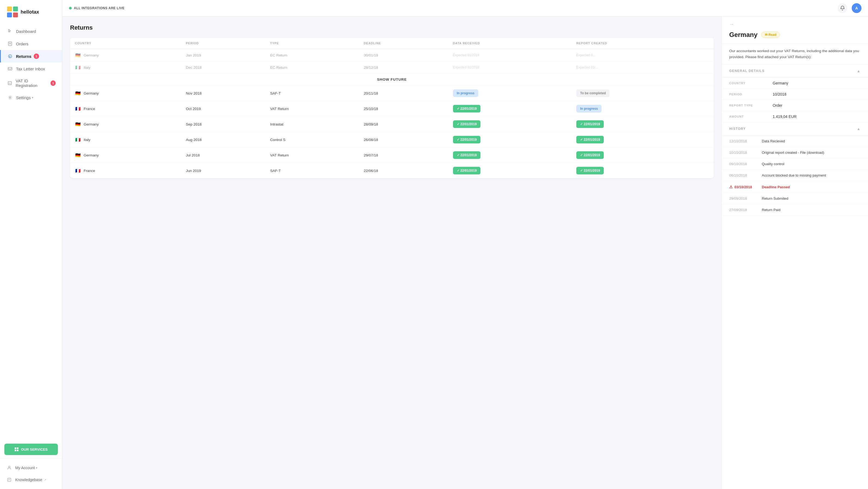  Describe the element at coordinates (795, 187) in the screenshot. I see `history-row: ⚠ 03/10/2018 Deadline Passed` at that location.